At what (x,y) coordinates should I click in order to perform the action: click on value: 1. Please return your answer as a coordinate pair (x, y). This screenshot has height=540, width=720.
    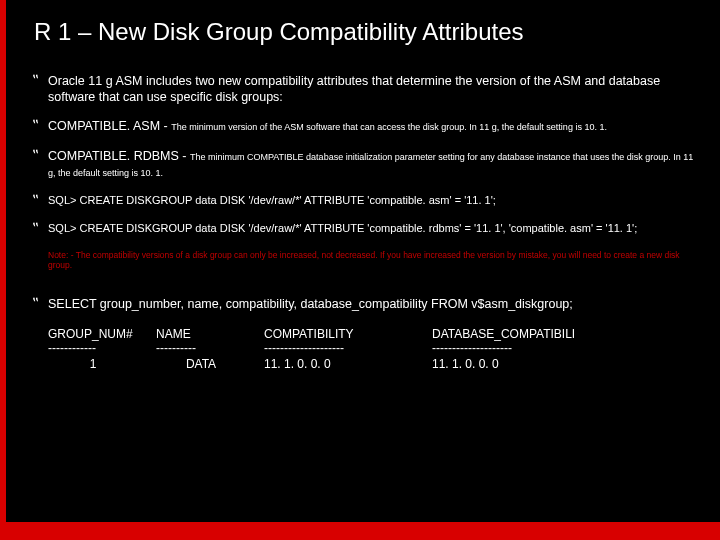
    Looking at the image, I should click on (93, 363).